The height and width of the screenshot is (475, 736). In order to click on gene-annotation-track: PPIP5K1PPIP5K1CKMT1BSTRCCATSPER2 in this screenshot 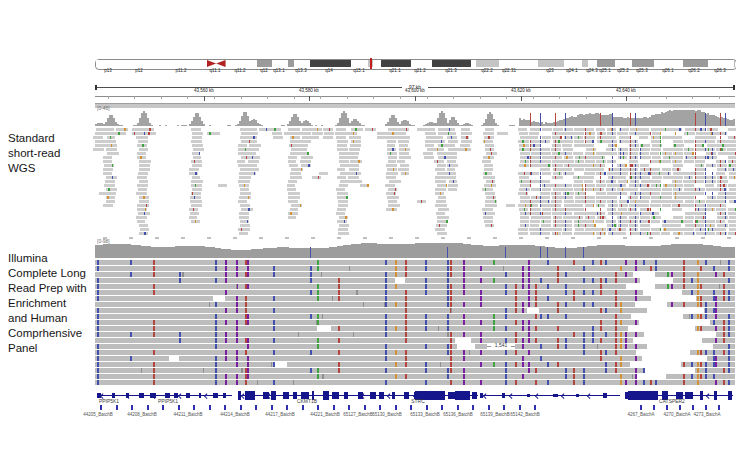, I will do `click(415, 396)`.